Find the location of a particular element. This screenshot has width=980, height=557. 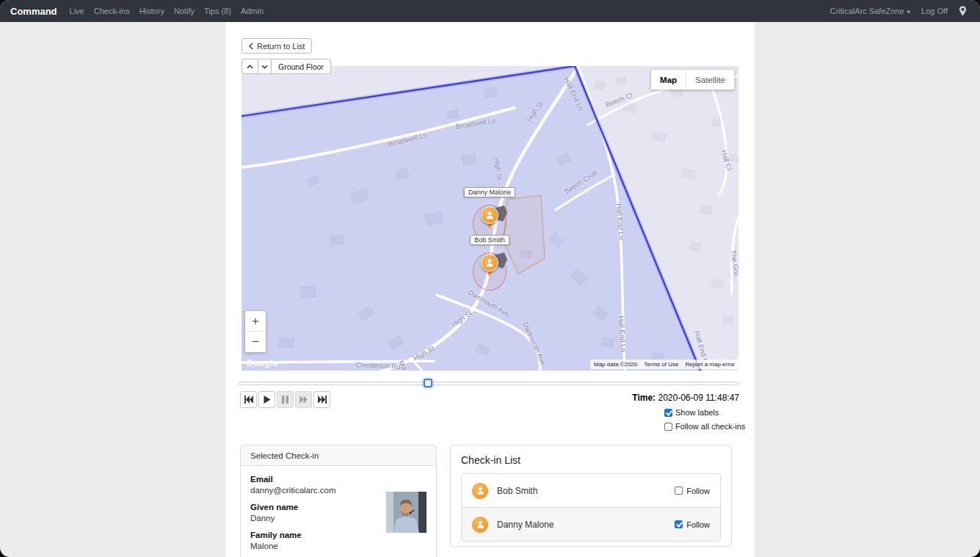

zoom-in-button: + is located at coordinates (255, 321).